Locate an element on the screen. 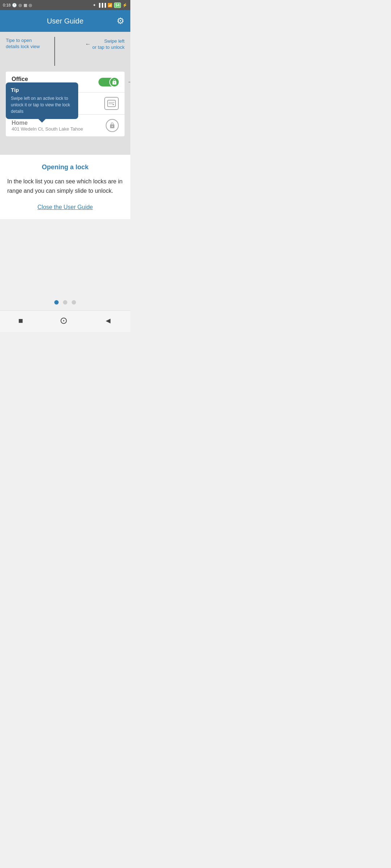 The height and width of the screenshot is (868, 391). status-icon-at: ◎ is located at coordinates (30, 5).